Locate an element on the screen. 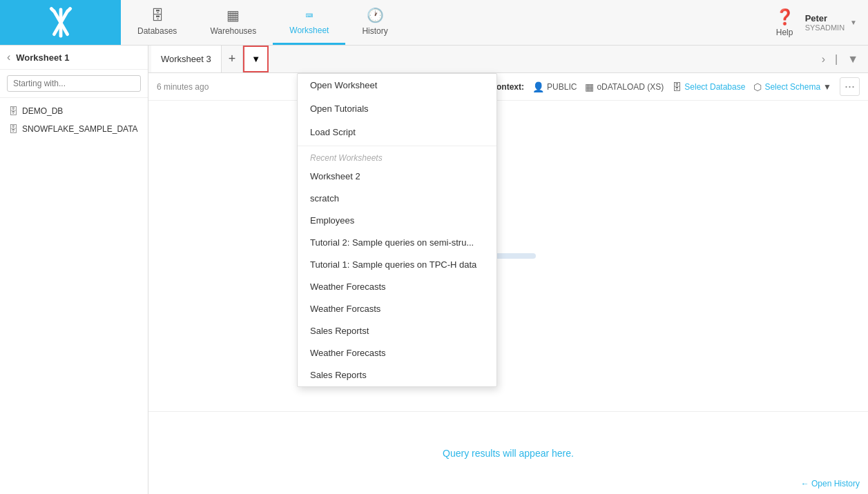  db-icon-2: 🗄 is located at coordinates (13, 129).